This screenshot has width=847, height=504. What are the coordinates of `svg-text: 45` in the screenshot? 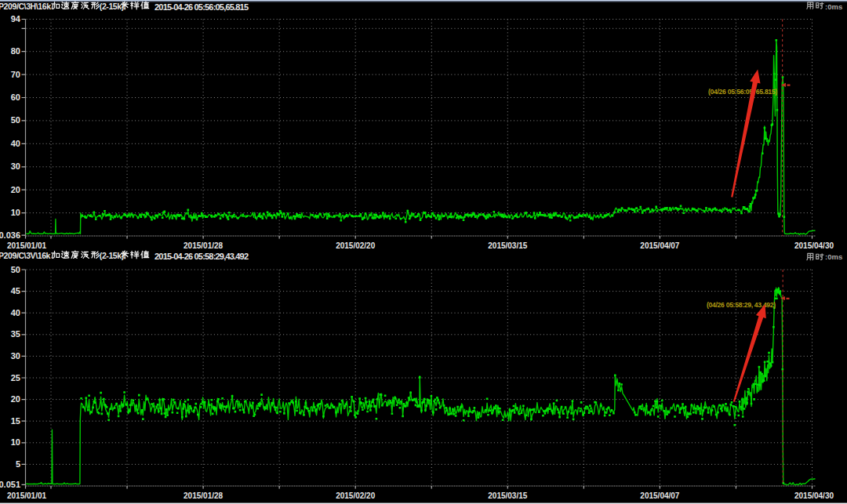 It's located at (16, 291).